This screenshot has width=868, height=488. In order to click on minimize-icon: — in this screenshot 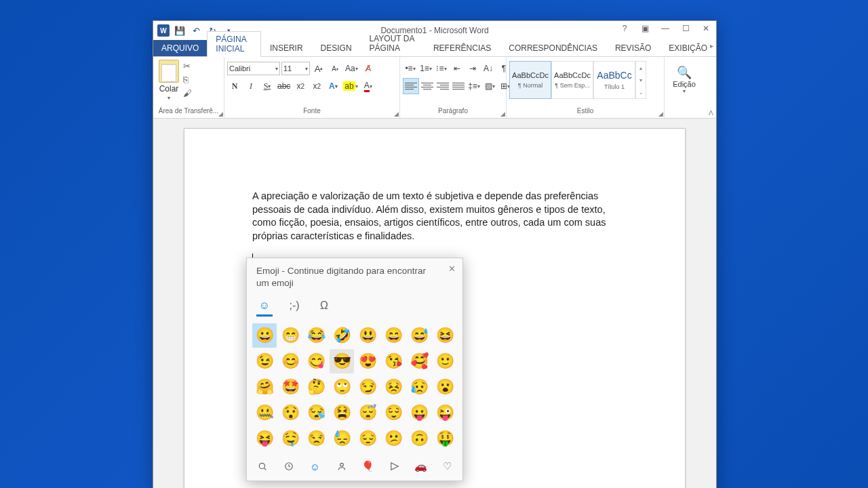, I will do `click(665, 28)`.